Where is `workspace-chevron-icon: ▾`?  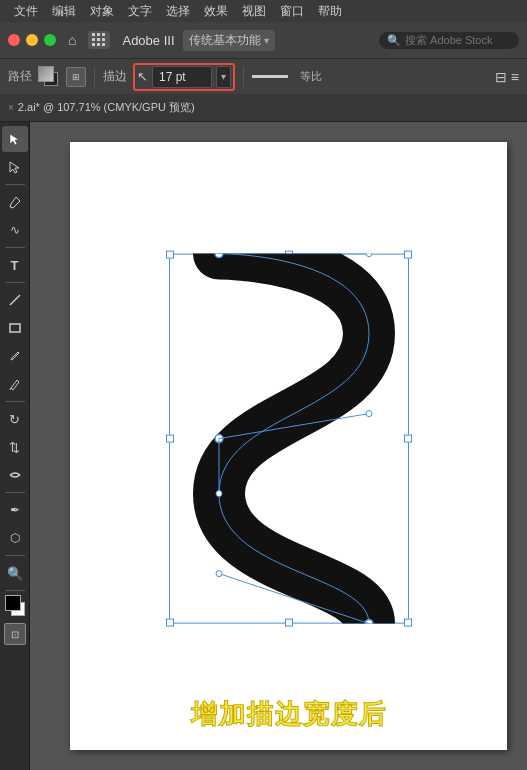
workspace-chevron-icon: ▾ is located at coordinates (266, 40).